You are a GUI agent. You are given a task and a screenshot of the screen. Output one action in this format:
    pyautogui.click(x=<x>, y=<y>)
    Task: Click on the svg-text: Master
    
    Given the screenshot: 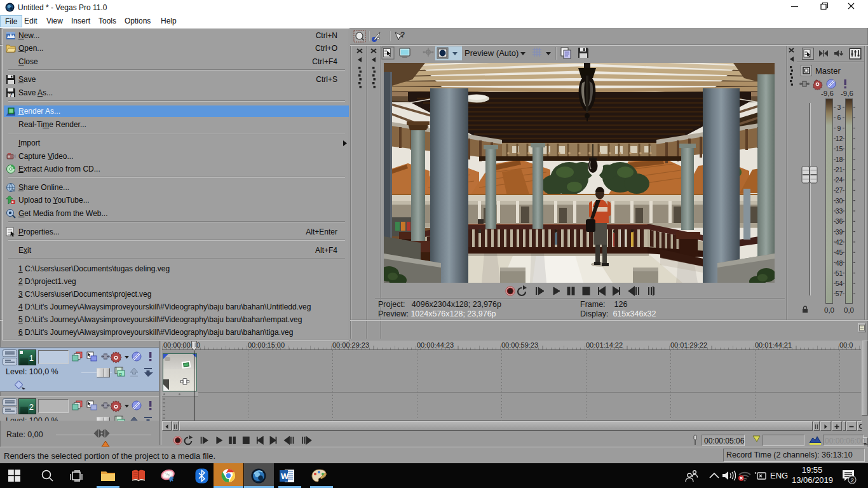 What is the action you would take?
    pyautogui.click(x=828, y=71)
    